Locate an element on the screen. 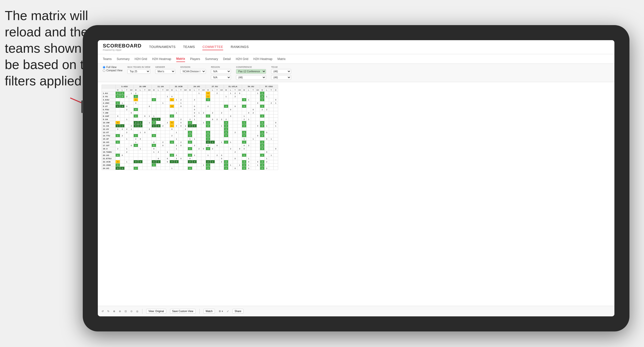 The image size is (644, 347). share-btn: Share is located at coordinates (238, 311).